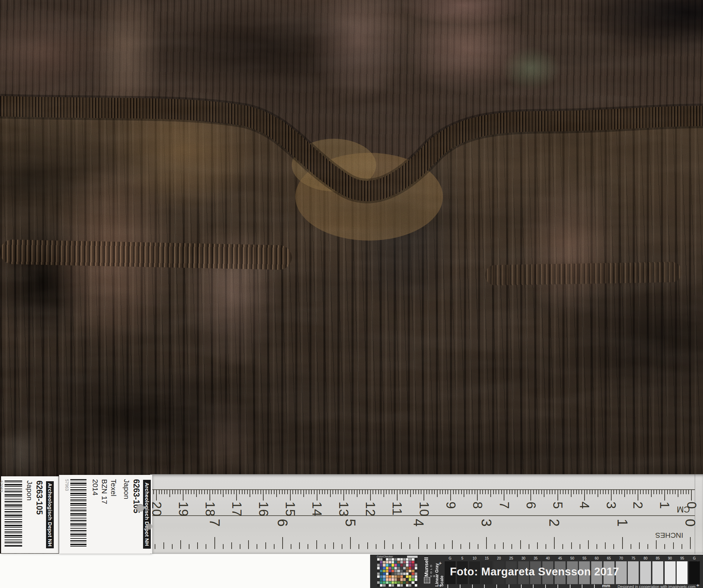 This screenshot has width=703, height=588. Describe the element at coordinates (450, 558) in the screenshot. I see `gray-patch-label: G` at that location.